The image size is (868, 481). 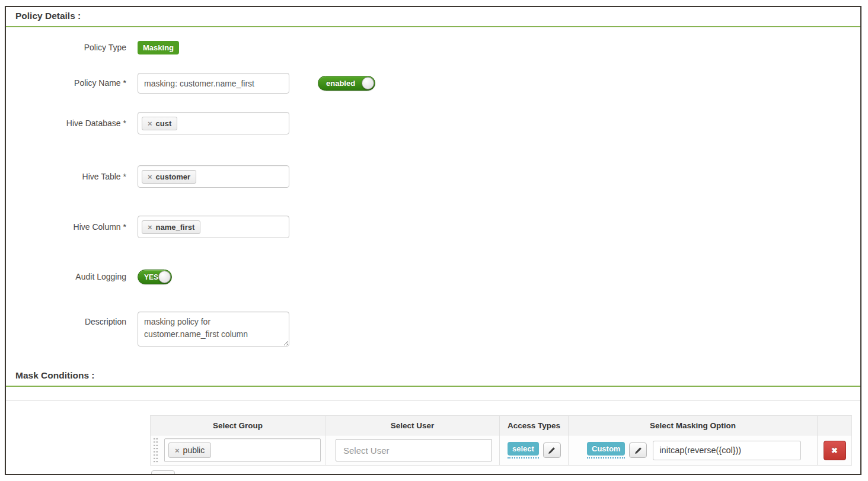 I want to click on tag-label: name_first, so click(x=175, y=227).